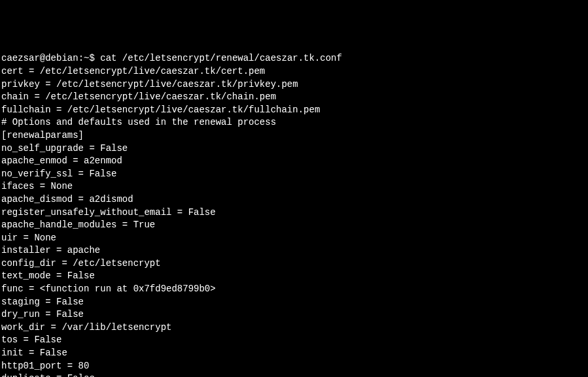 The height and width of the screenshot is (377, 588). Describe the element at coordinates (92, 58) in the screenshot. I see `prompt-dollar: $` at that location.